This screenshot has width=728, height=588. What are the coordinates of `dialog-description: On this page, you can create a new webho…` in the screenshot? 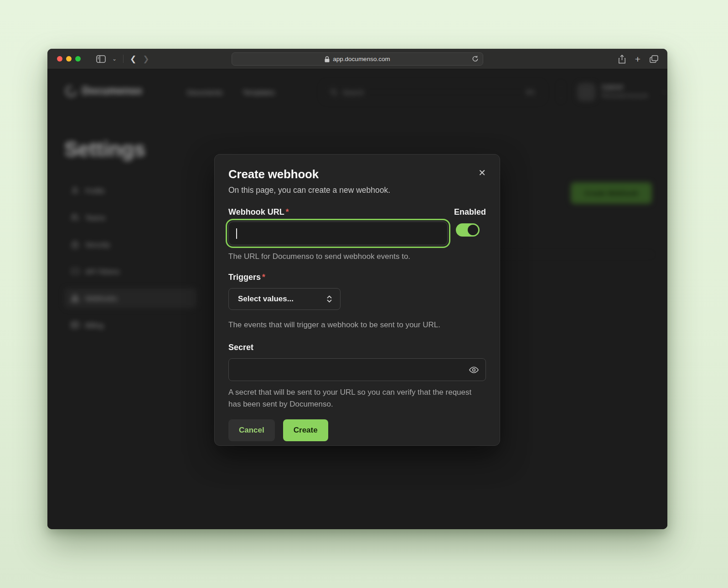 It's located at (357, 191).